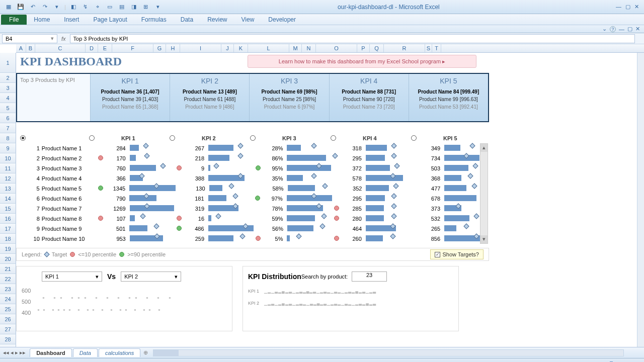 The height and width of the screenshot is (362, 644). Describe the element at coordinates (14, 20) in the screenshot. I see `file-tab: File` at that location.